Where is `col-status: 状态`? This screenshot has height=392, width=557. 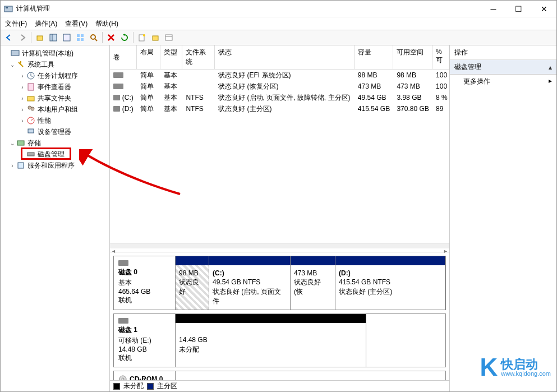 col-status: 状态 is located at coordinates (285, 57).